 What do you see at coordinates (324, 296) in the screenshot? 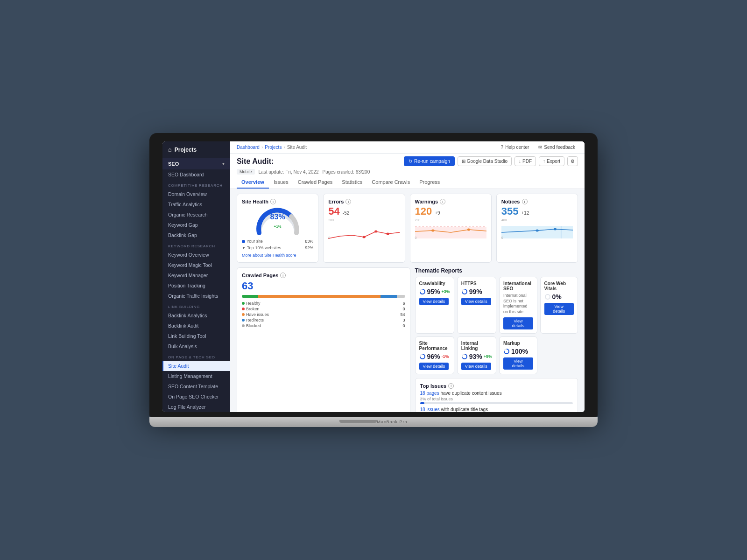
I see `progress-bar` at bounding box center [324, 296].